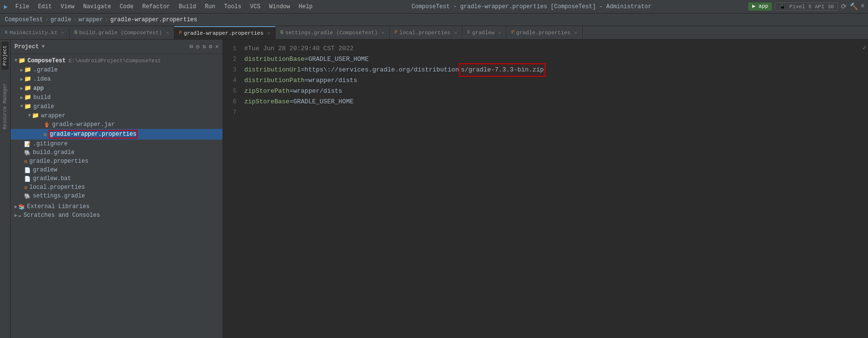 The width and height of the screenshot is (868, 338). I want to click on gradle-folder-name: gradle, so click(43, 107).